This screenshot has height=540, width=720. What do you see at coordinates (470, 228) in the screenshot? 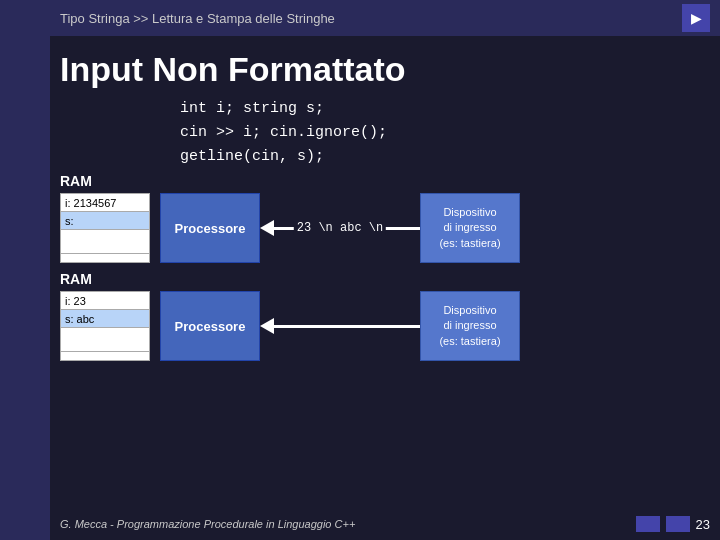
I see `dispositivo-line2-1: di ingresso` at bounding box center [470, 228].